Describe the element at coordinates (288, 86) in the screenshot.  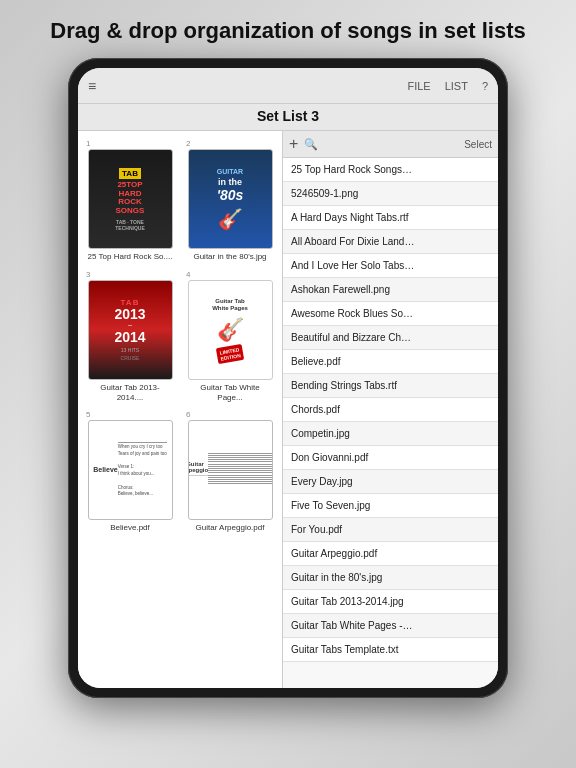
I see `nav-bar: ≡ FILE LIST ?` at that location.